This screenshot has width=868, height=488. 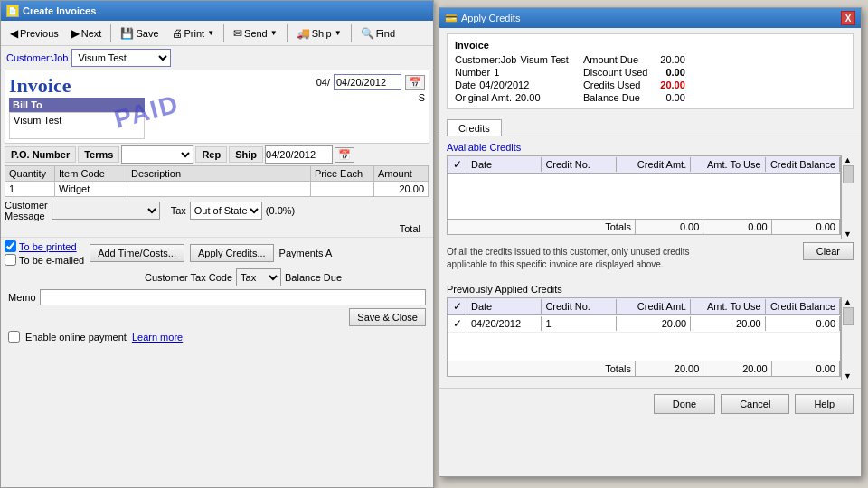 What do you see at coordinates (848, 302) in the screenshot?
I see `prev-scroll-up: ▲` at bounding box center [848, 302].